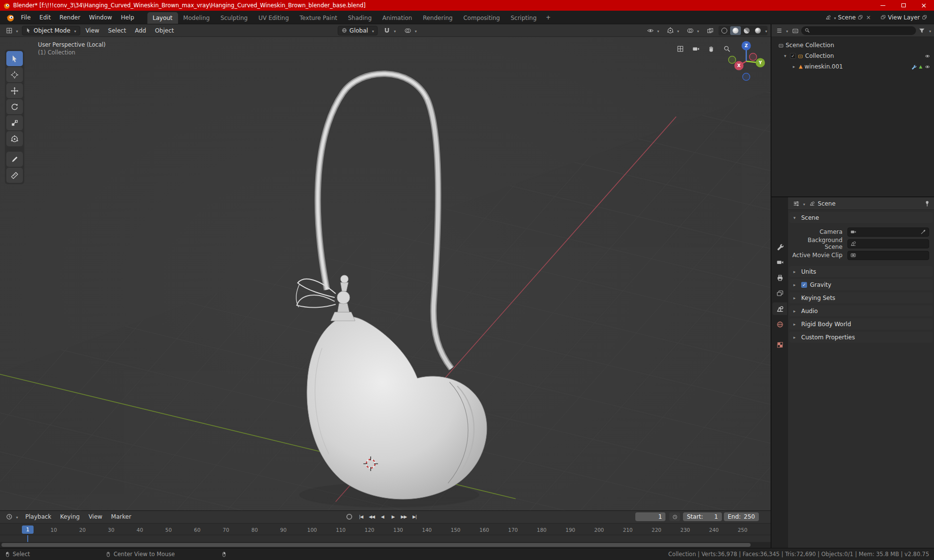 This screenshot has height=560, width=934. Describe the element at coordinates (385, 539) in the screenshot. I see `timeline-track` at that location.